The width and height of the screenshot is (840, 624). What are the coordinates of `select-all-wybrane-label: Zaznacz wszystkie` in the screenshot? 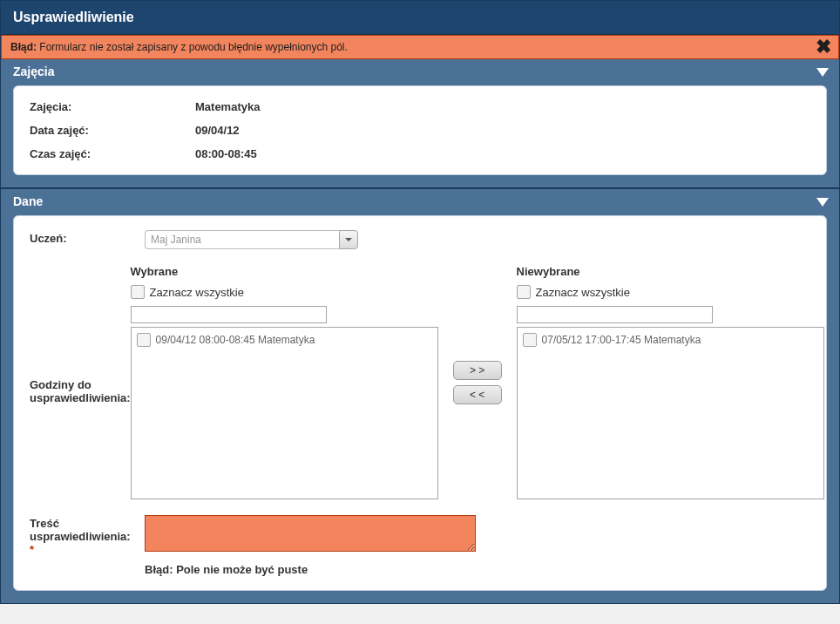 It's located at (197, 293).